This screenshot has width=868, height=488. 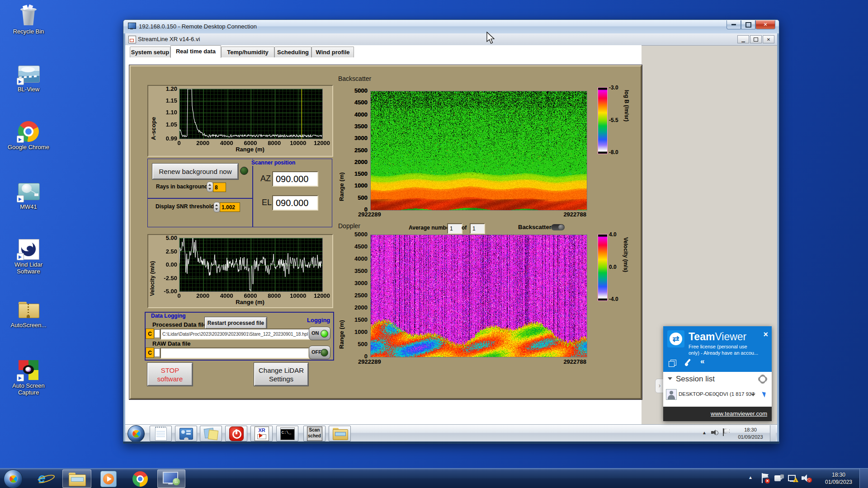 What do you see at coordinates (273, 163) in the screenshot?
I see `scanner-position-title: Scanner position` at bounding box center [273, 163].